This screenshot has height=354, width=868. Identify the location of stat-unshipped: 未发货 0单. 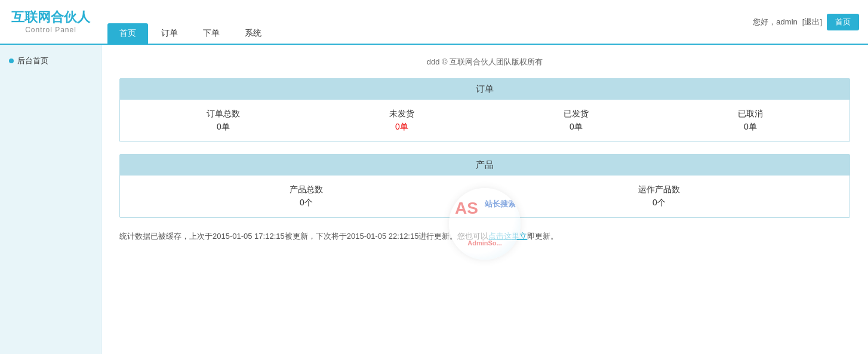
(402, 121).